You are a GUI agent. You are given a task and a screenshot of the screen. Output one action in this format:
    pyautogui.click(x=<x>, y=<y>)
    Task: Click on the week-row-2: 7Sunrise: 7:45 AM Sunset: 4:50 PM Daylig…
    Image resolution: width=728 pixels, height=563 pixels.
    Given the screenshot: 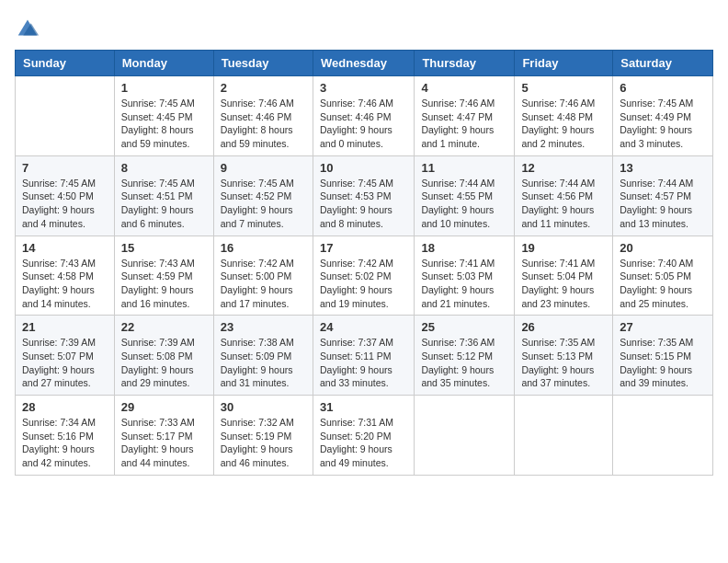 What is the action you would take?
    pyautogui.click(x=364, y=195)
    